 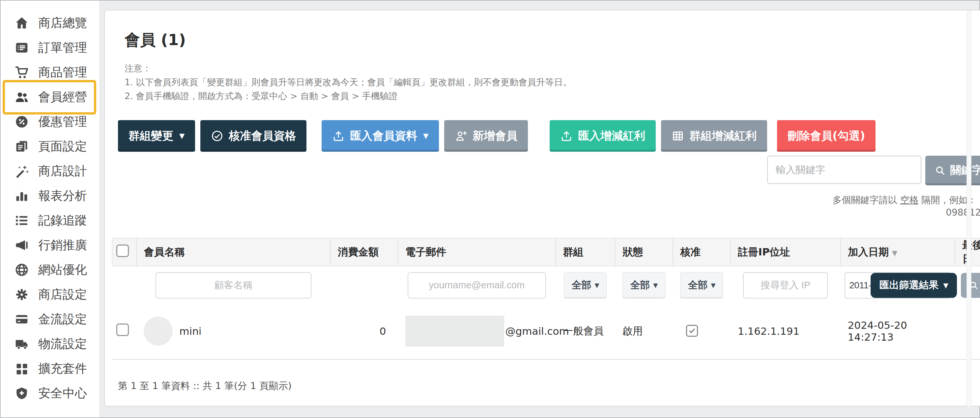 What do you see at coordinates (234, 252) in the screenshot?
I see `col-header-member-name: 會員名稱` at bounding box center [234, 252].